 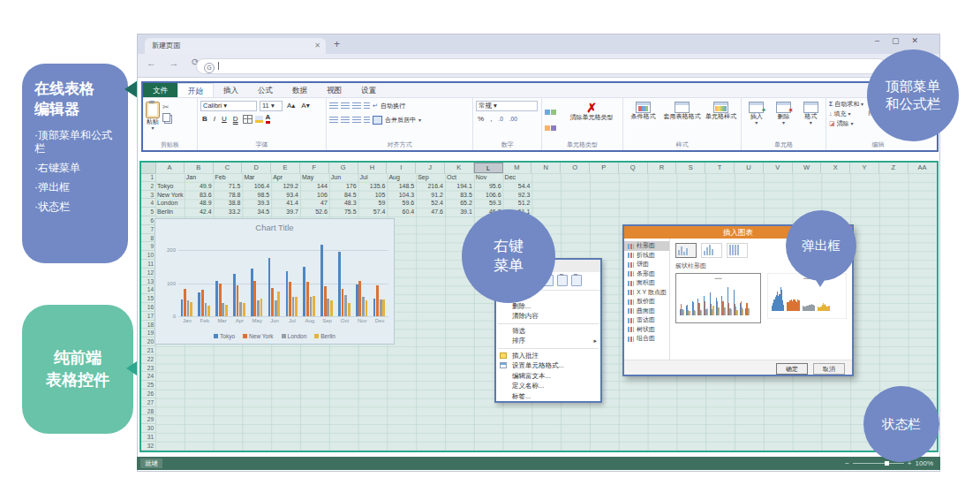 What do you see at coordinates (779, 168) in the screenshot?
I see `column-header-V: V` at bounding box center [779, 168].